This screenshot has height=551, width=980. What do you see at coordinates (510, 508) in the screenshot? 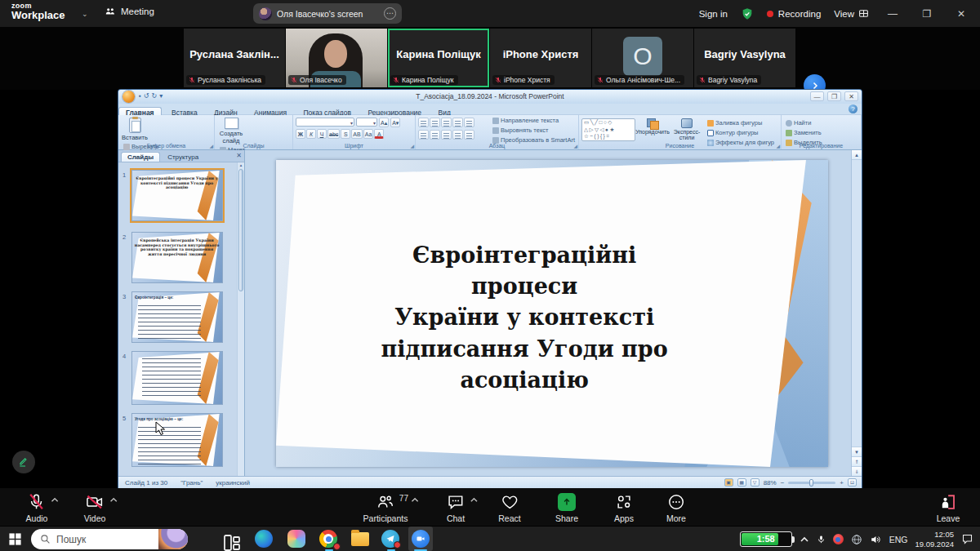
I see `react-button: React` at bounding box center [510, 508].